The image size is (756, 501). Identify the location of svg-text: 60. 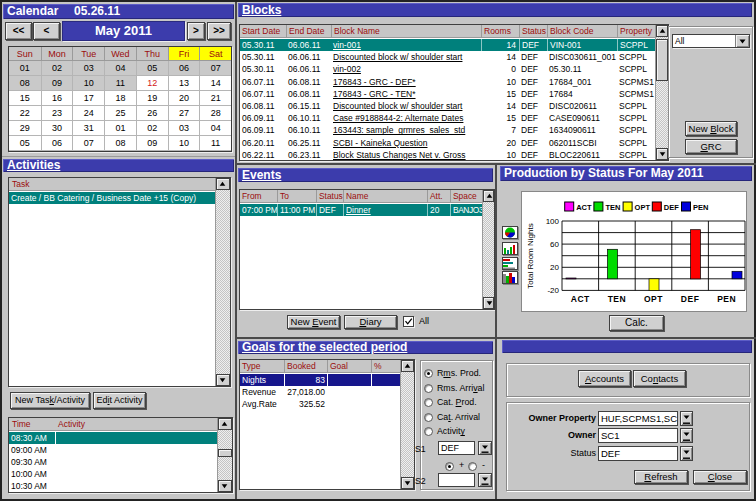
(554, 244).